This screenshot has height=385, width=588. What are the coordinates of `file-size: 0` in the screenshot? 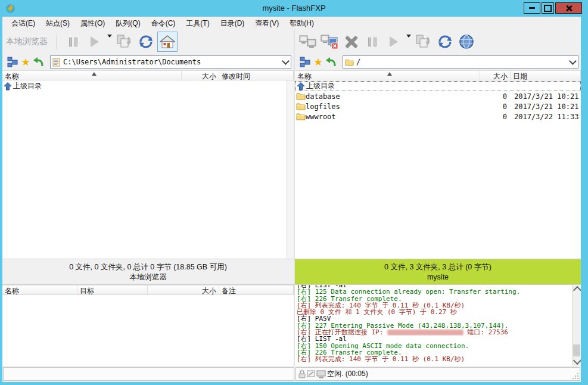 It's located at (496, 107).